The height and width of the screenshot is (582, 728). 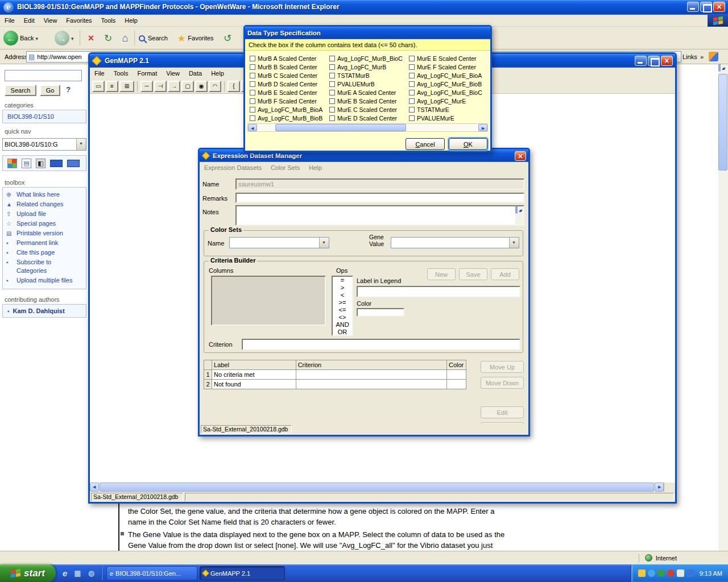 What do you see at coordinates (98, 86) in the screenshot?
I see `gene-stamp-tool: ▭` at bounding box center [98, 86].